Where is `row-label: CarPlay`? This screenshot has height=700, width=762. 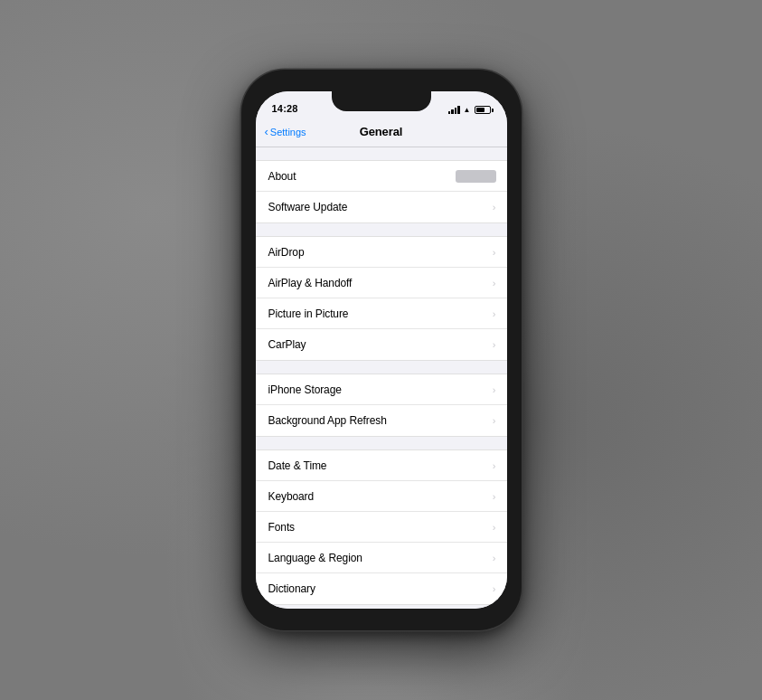
row-label: CarPlay is located at coordinates (287, 345).